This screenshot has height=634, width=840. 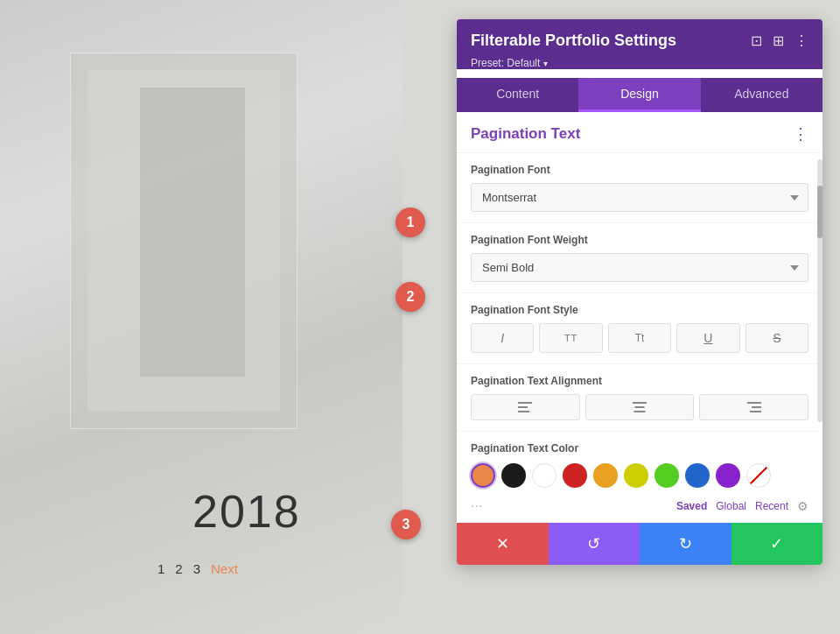 I want to click on color-tab-saved: Saved, so click(x=691, y=506).